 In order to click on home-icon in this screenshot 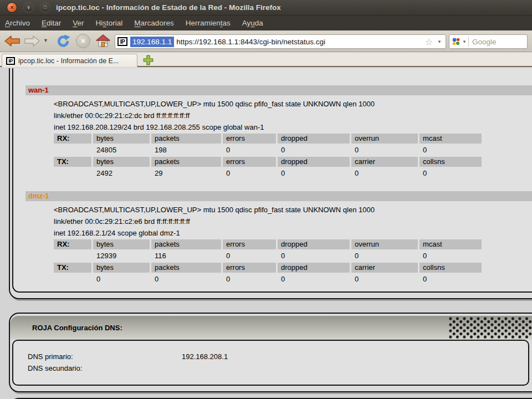, I will do `click(103, 41)`.